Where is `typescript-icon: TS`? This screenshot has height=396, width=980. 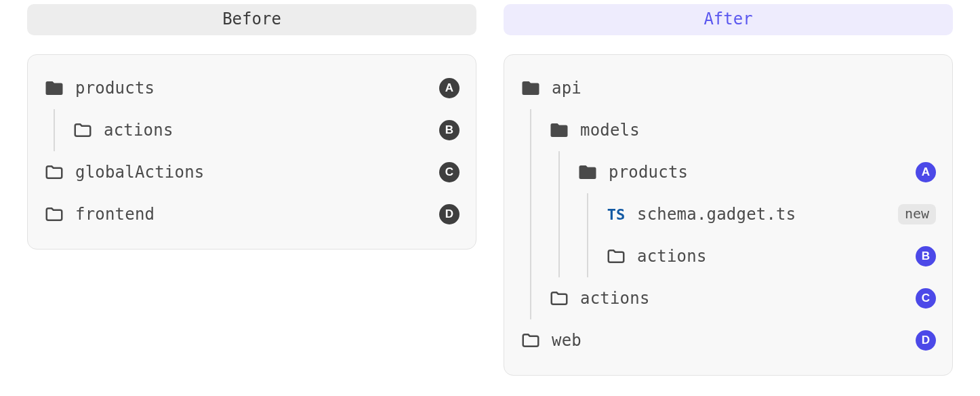 typescript-icon: TS is located at coordinates (616, 214).